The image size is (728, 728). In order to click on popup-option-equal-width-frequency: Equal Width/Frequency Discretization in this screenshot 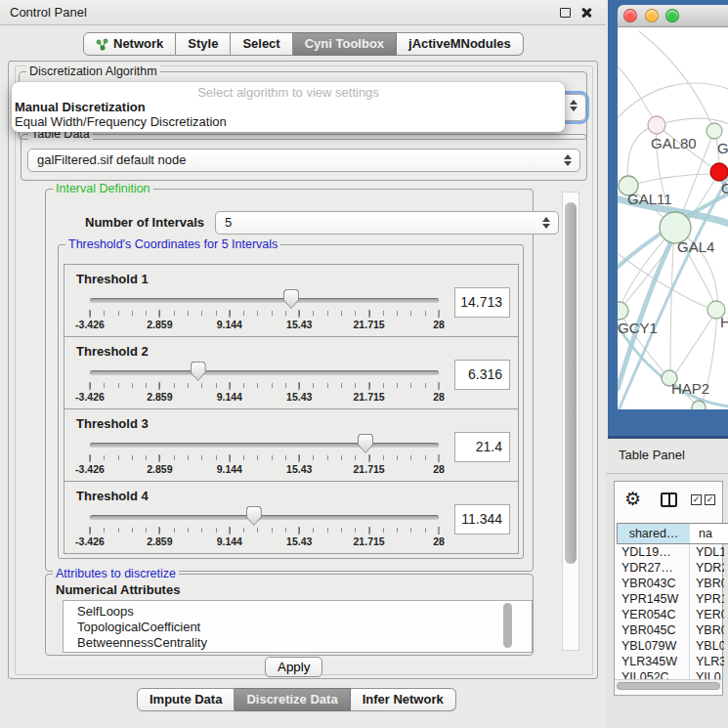, I will do `click(288, 121)`.